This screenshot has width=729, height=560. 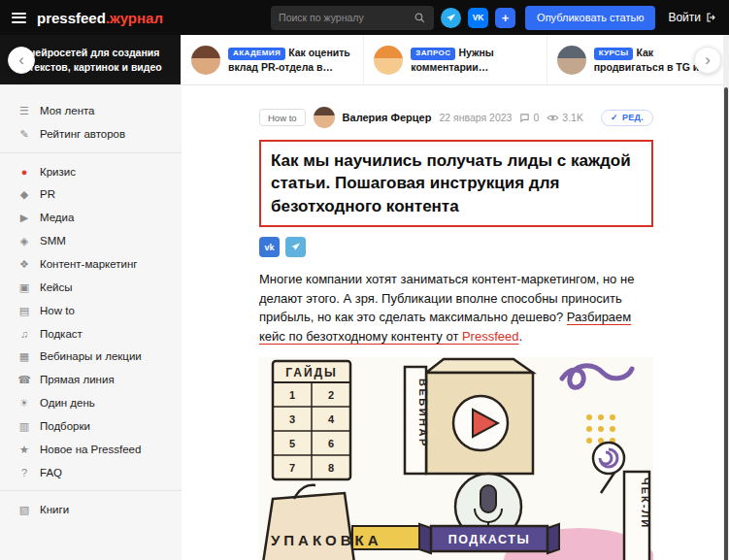 What do you see at coordinates (91, 403) in the screenshot?
I see `sidebar-item-one-day: ☀Один день` at bounding box center [91, 403].